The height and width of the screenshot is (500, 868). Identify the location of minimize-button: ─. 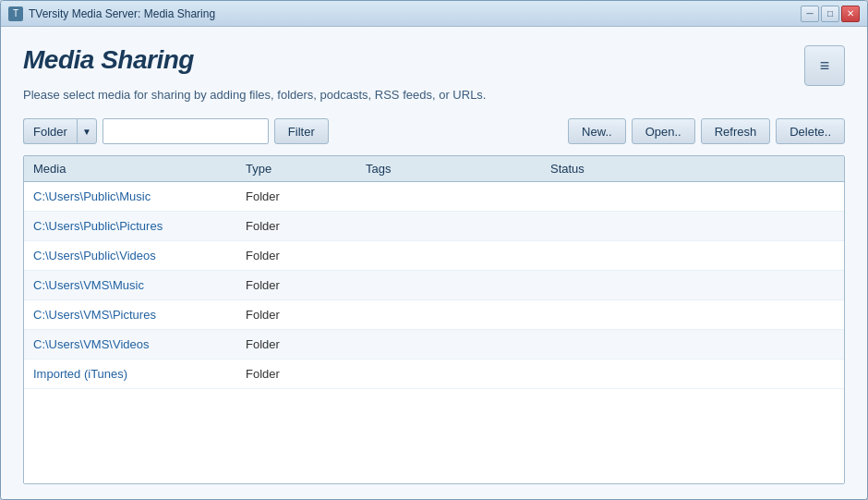
(810, 14).